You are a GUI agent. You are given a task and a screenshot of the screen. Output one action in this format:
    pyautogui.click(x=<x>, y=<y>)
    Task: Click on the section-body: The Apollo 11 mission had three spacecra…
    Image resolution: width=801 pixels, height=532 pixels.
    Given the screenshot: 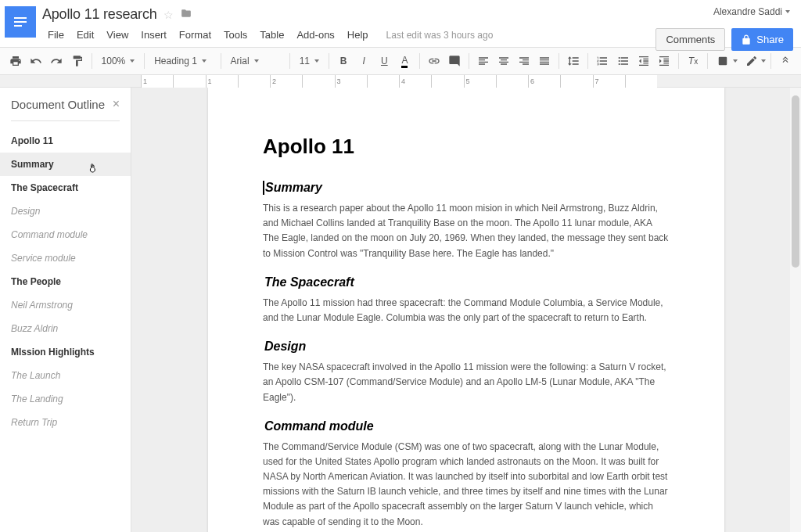 What is the action you would take?
    pyautogui.click(x=466, y=311)
    